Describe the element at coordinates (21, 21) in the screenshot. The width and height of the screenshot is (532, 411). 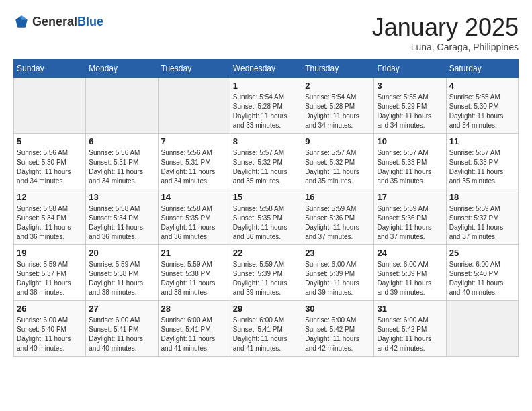
I see `logo-icon` at that location.